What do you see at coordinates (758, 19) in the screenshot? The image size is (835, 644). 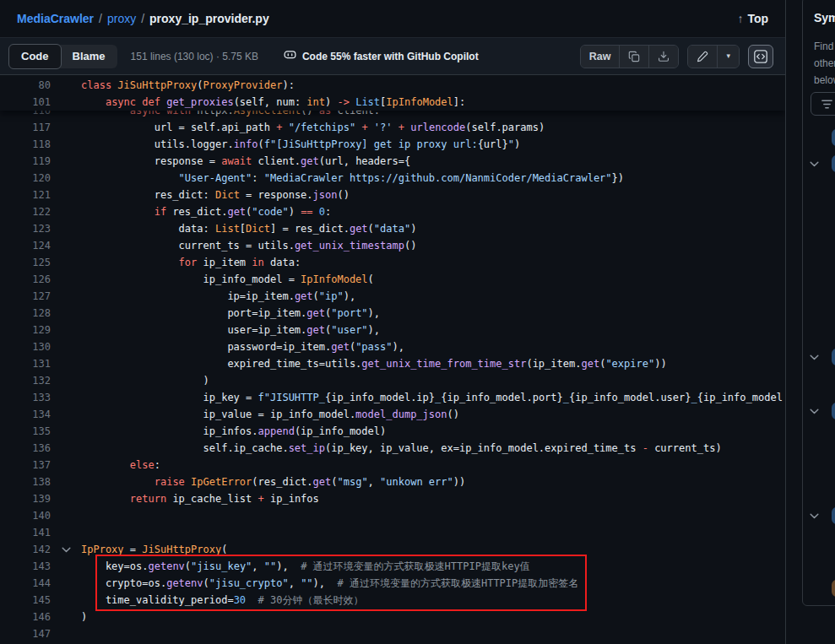 I see `back-to-top-label: Top` at bounding box center [758, 19].